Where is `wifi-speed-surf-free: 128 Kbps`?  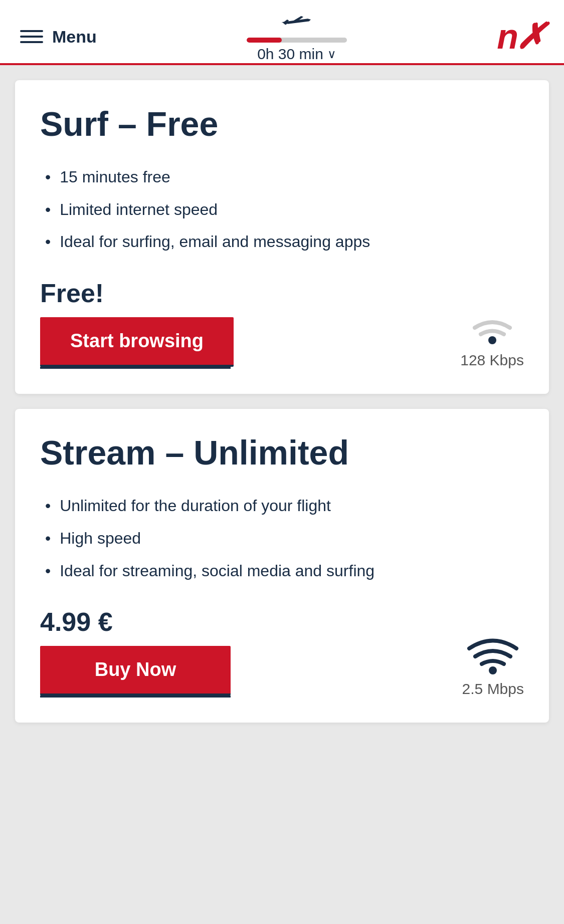
wifi-speed-surf-free: 128 Kbps is located at coordinates (492, 360).